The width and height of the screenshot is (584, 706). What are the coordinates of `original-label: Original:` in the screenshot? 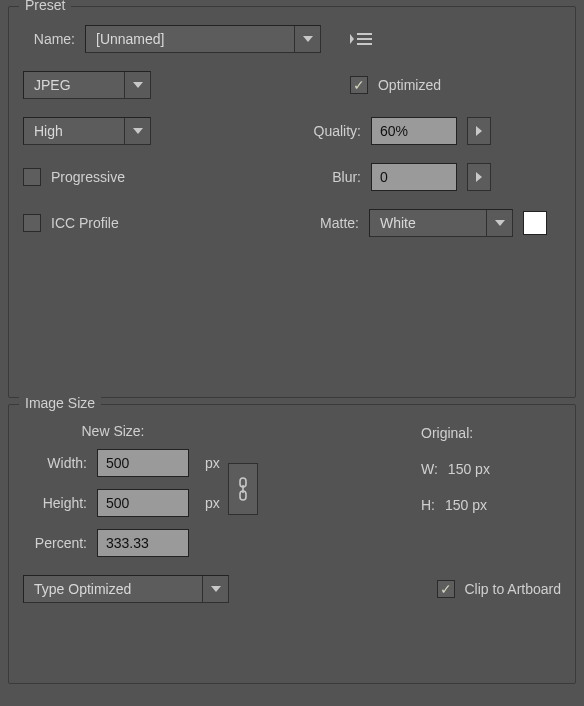 It's located at (491, 433).